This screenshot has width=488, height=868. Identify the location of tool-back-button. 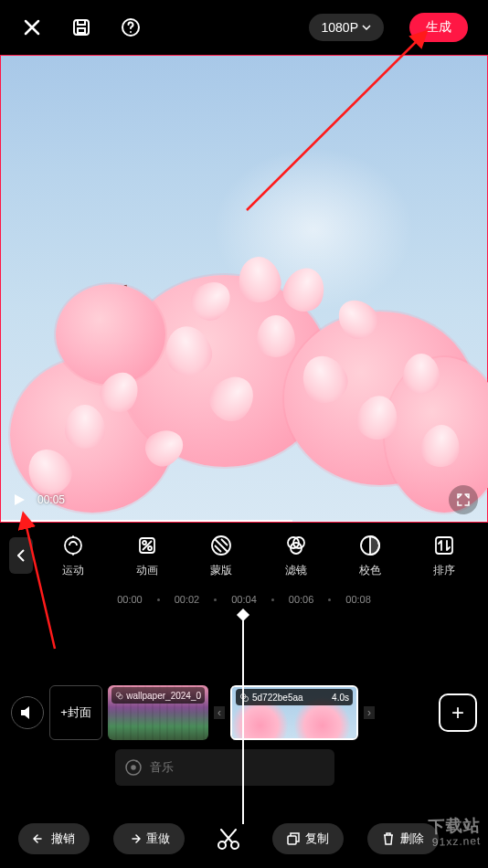
(21, 556).